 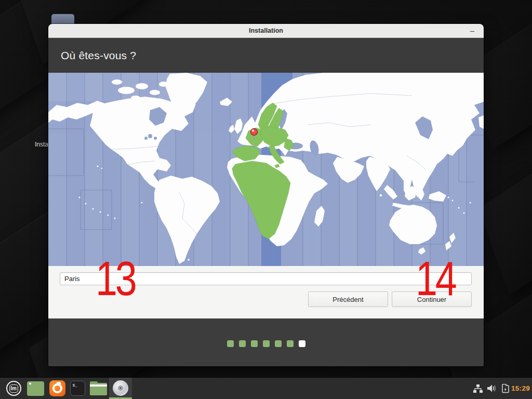 What do you see at coordinates (506, 215) in the screenshot?
I see `wallpaper-shape` at bounding box center [506, 215].